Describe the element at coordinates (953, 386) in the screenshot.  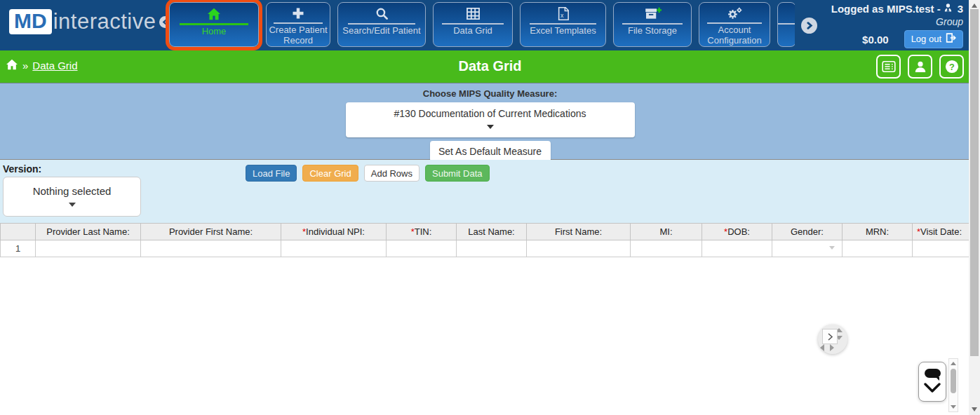
I see `widget-scrollbar` at that location.